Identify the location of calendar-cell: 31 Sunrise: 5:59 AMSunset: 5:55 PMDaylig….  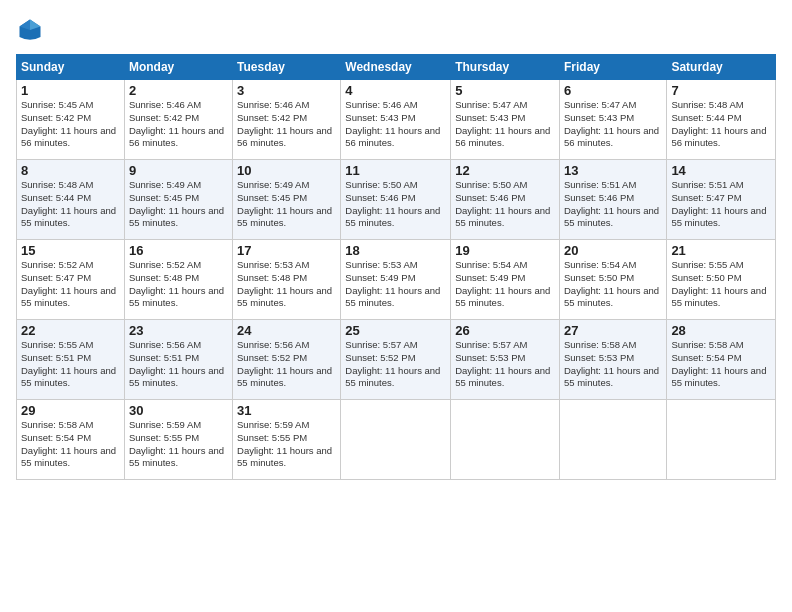
(287, 440).